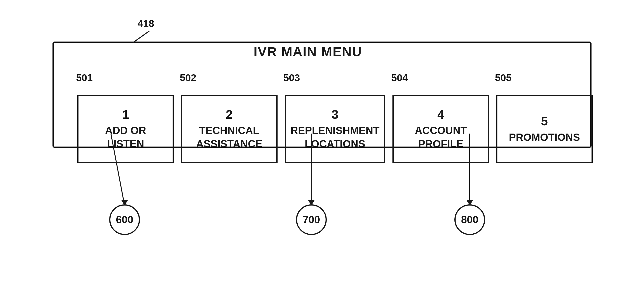 The height and width of the screenshot is (286, 644). What do you see at coordinates (400, 78) in the screenshot?
I see `ref-label-504: 504` at bounding box center [400, 78].